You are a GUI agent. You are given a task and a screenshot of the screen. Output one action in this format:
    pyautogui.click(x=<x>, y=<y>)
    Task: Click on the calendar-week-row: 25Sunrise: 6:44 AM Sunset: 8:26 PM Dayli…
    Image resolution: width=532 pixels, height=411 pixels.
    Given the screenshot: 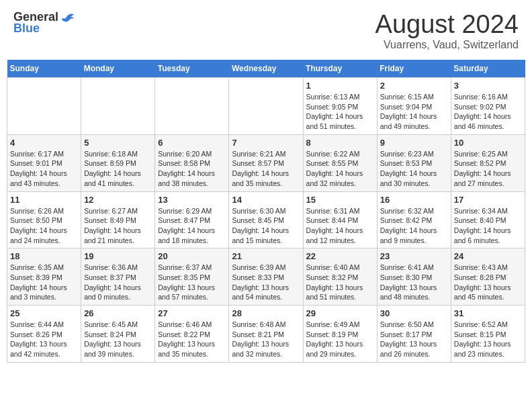 What is the action you would take?
    pyautogui.click(x=266, y=334)
    